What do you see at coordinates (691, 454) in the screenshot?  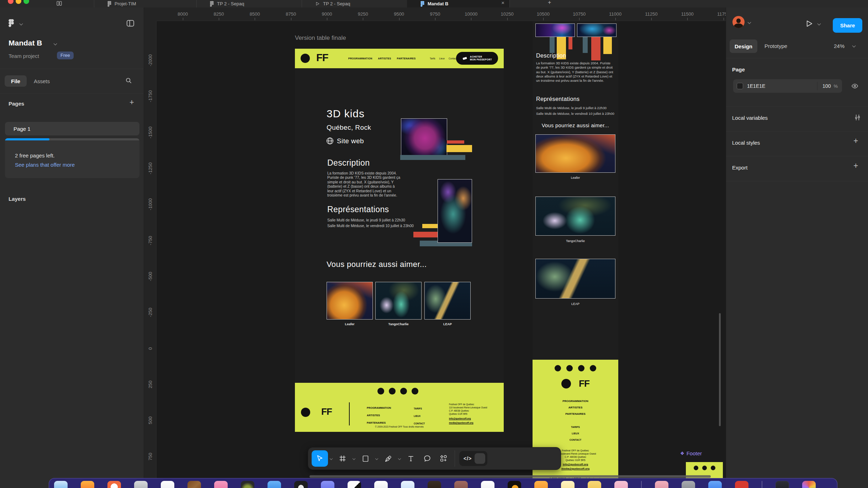 I see `footer-component-row: ❖ Footer` at bounding box center [691, 454].